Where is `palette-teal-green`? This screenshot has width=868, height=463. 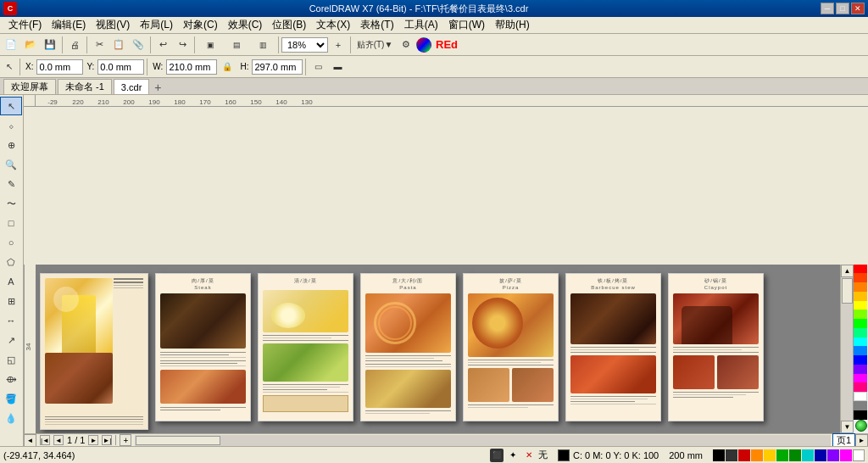 palette-teal-green is located at coordinates (860, 332).